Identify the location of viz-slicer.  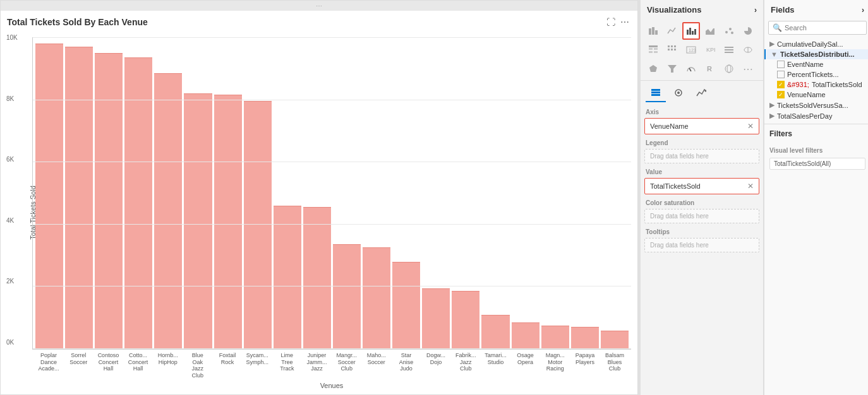
(729, 50).